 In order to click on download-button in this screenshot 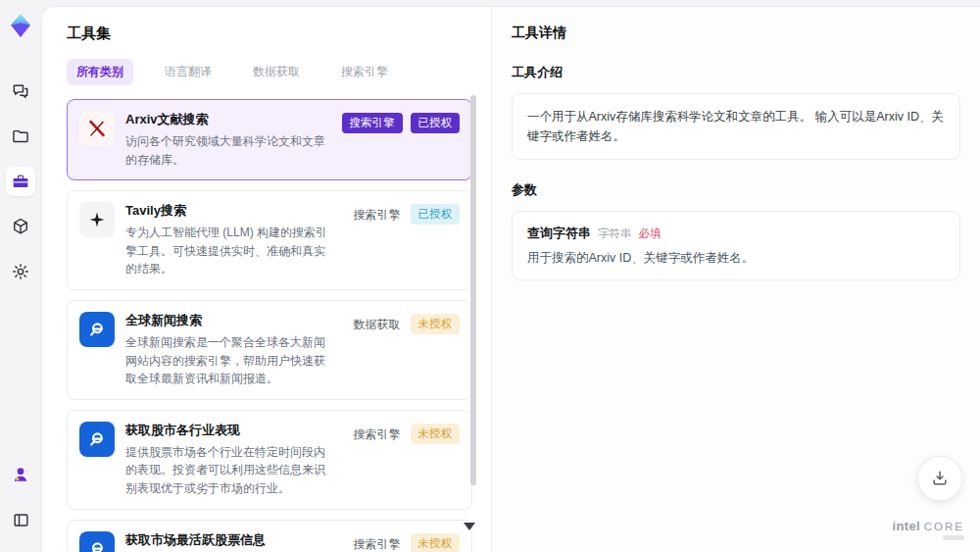, I will do `click(940, 478)`.